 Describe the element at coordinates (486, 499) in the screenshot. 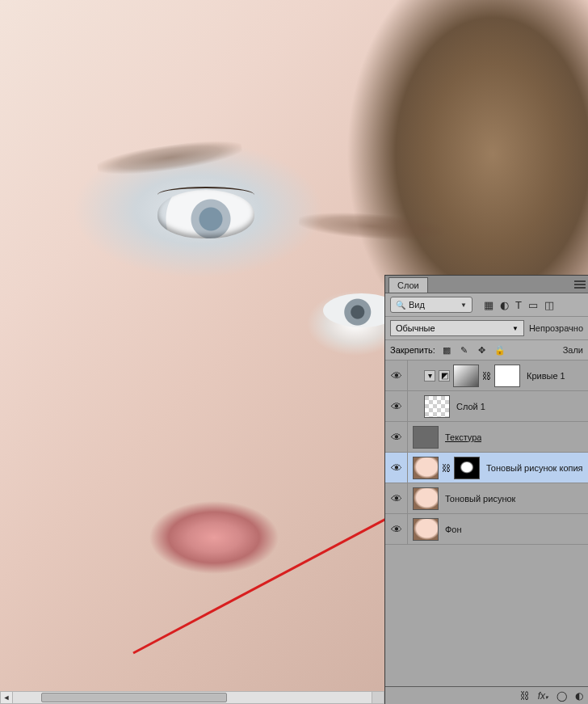

I see `layer-row: 👁Тоновый рисунок` at that location.